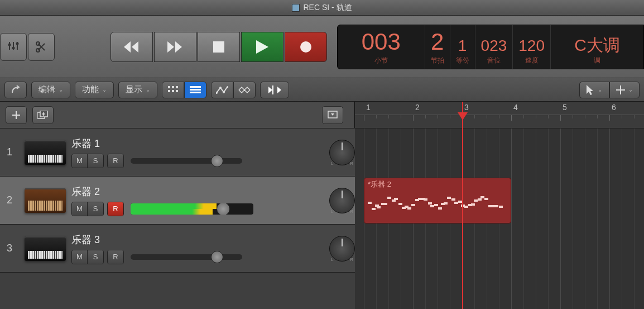  What do you see at coordinates (27, 47) in the screenshot?
I see `tool-group-left` at bounding box center [27, 47].